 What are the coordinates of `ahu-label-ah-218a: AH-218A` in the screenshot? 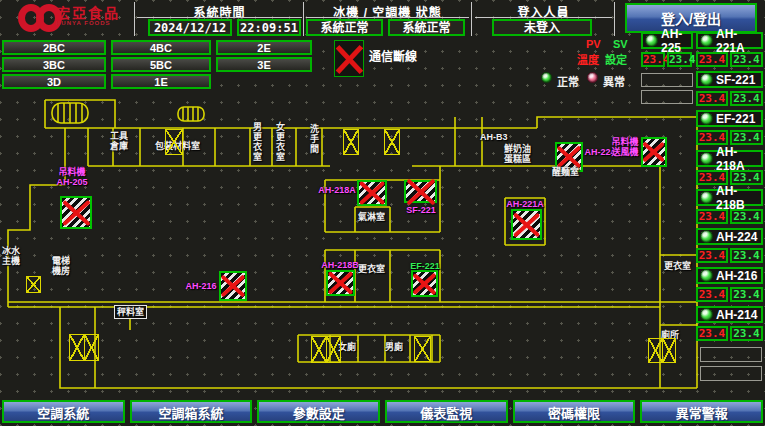 It's located at (337, 190).